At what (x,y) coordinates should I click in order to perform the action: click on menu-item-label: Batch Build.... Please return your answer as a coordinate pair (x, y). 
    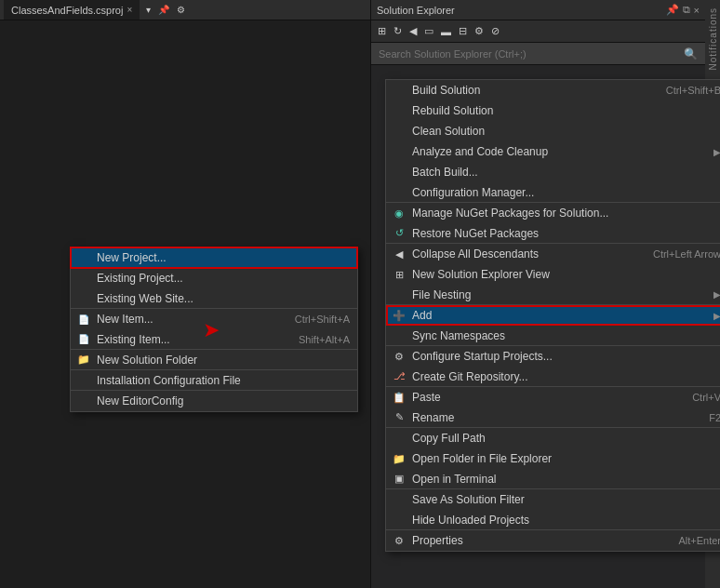
    Looking at the image, I should click on (566, 172).